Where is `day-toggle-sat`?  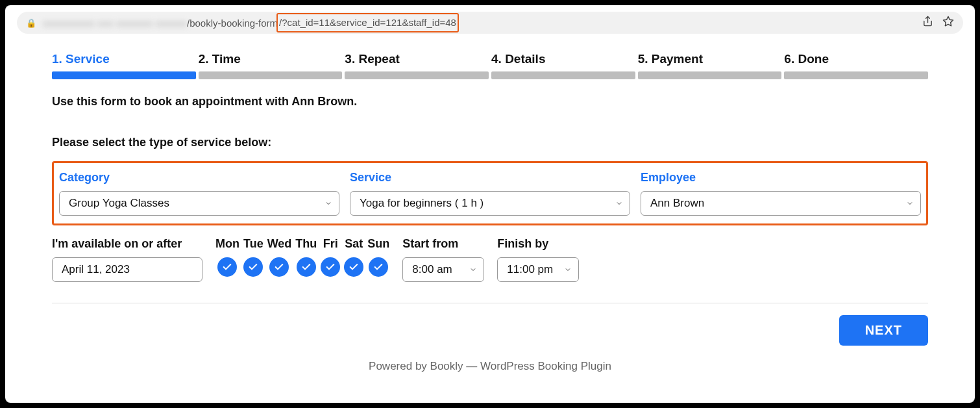 day-toggle-sat is located at coordinates (354, 267).